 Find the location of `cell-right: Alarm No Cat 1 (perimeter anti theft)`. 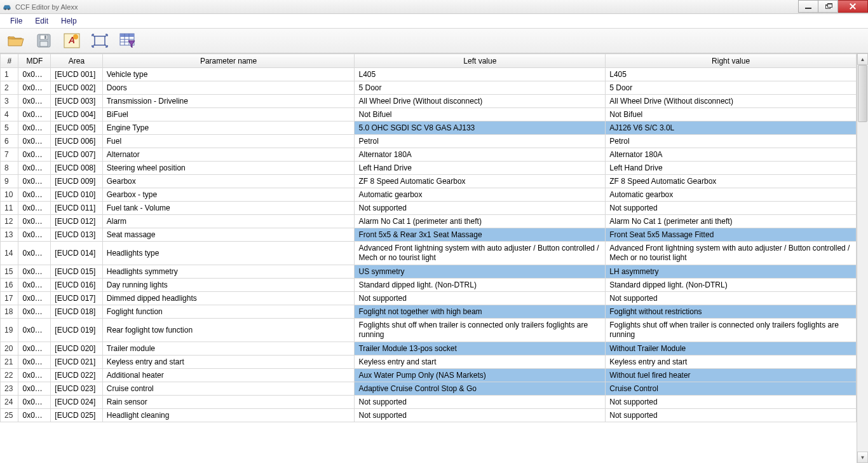

cell-right: Alarm No Cat 1 (perimeter anti theft) is located at coordinates (731, 221).